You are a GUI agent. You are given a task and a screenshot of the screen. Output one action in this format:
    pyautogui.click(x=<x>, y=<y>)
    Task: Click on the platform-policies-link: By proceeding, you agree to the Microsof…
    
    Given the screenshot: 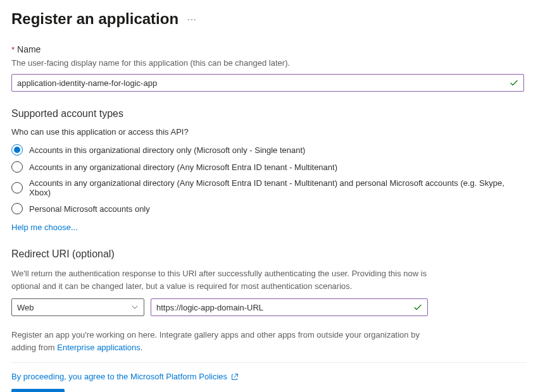 What is the action you would take?
    pyautogui.click(x=119, y=377)
    